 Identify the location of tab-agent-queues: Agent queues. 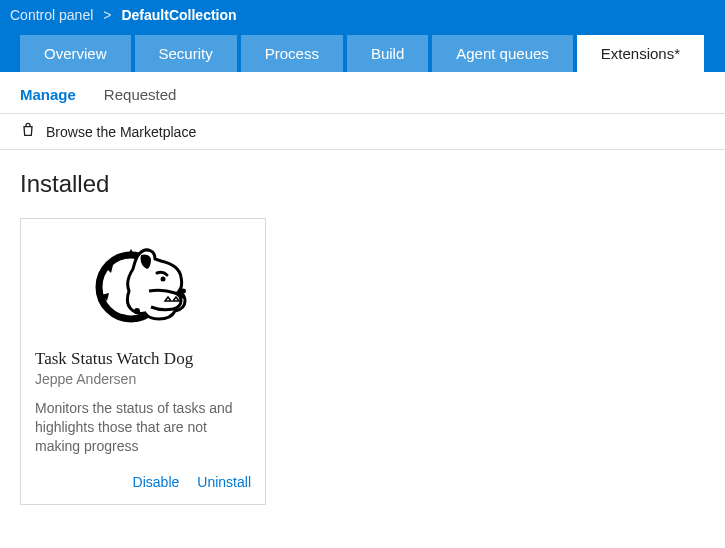
(502, 54).